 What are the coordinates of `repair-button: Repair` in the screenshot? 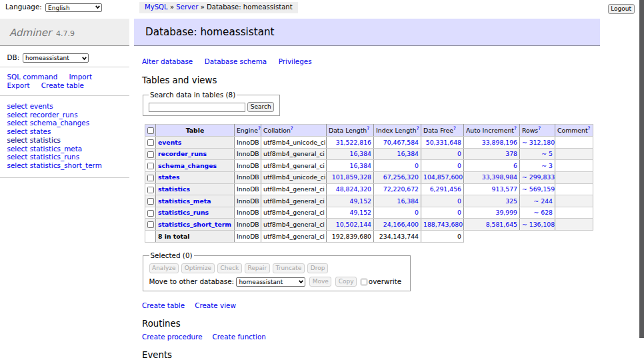 It's located at (257, 268).